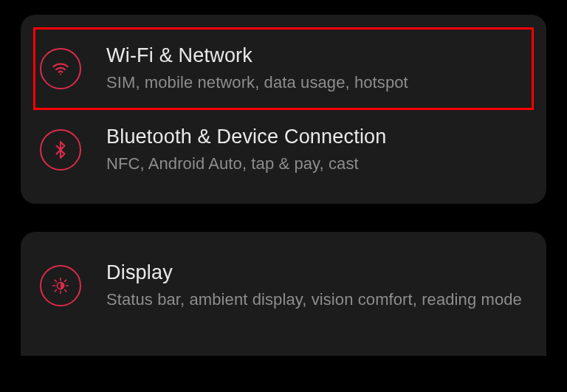  Describe the element at coordinates (61, 286) in the screenshot. I see `display-icon` at that location.